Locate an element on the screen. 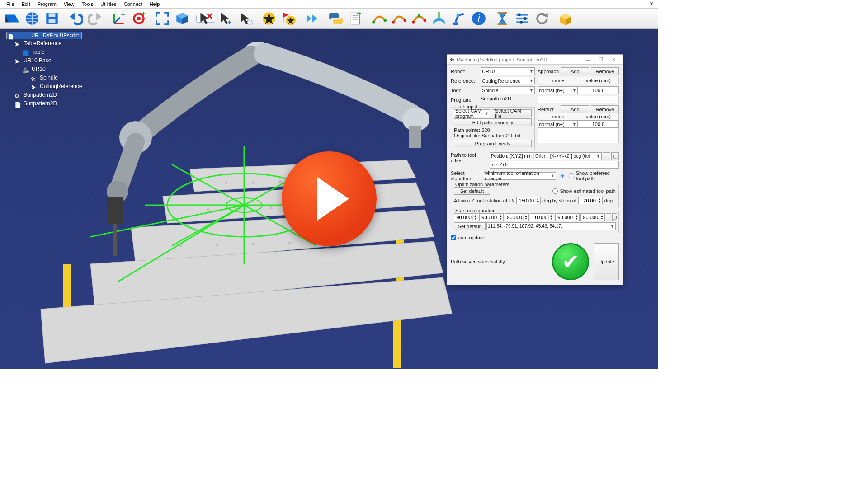  menu-help: Help is located at coordinates (155, 4).